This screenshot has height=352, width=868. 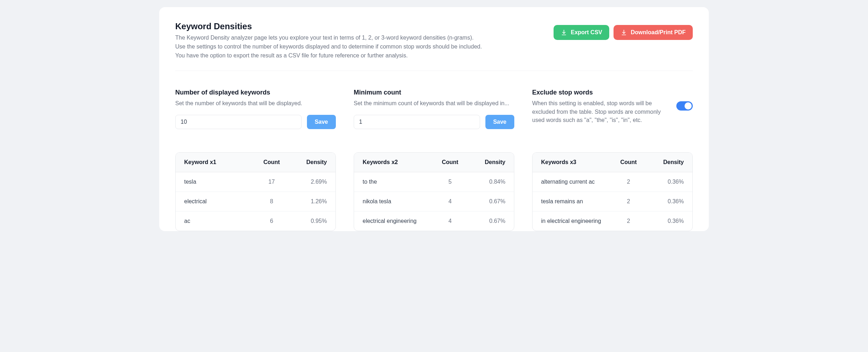 What do you see at coordinates (434, 202) in the screenshot?
I see `table-row: nikola tesla 4 0.67%` at bounding box center [434, 202].